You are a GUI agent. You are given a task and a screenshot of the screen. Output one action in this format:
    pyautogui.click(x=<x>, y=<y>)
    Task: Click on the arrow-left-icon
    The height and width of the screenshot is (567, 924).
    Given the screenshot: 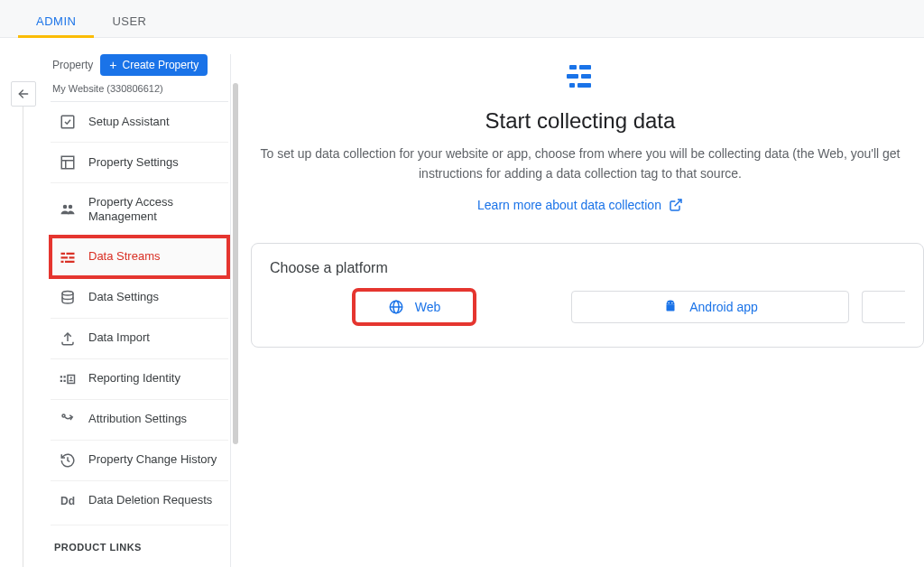 What is the action you would take?
    pyautogui.click(x=23, y=94)
    